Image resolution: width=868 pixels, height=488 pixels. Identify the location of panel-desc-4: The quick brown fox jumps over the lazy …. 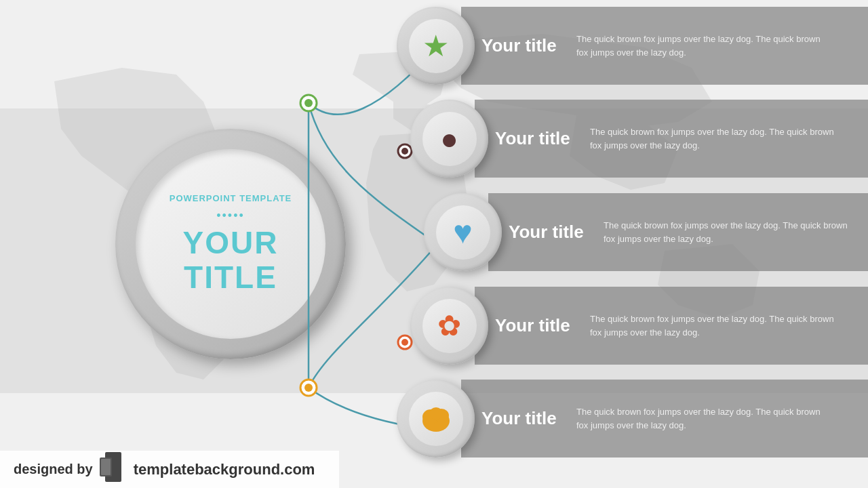
(712, 325).